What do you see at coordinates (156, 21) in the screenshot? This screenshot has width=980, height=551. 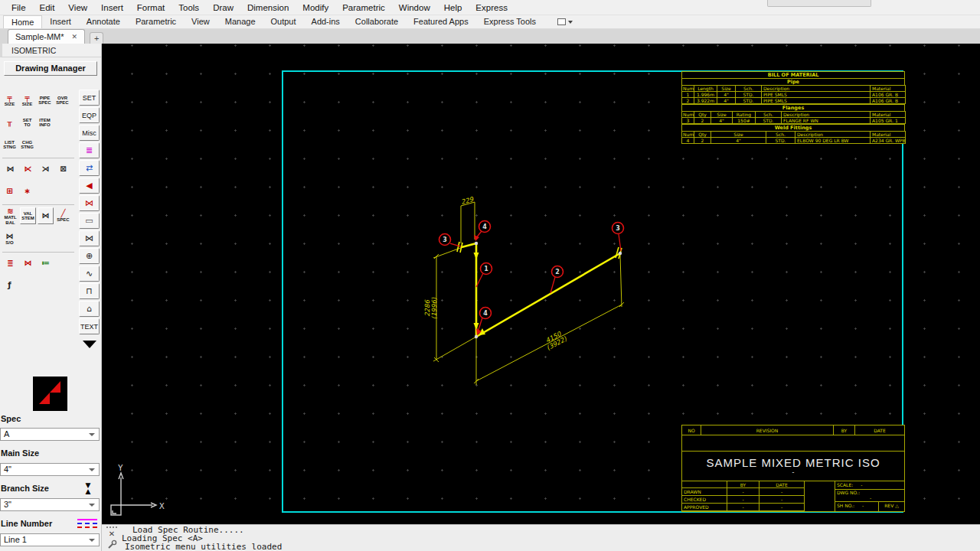 I see `ribbon-tab-parametric: Parametric` at bounding box center [156, 21].